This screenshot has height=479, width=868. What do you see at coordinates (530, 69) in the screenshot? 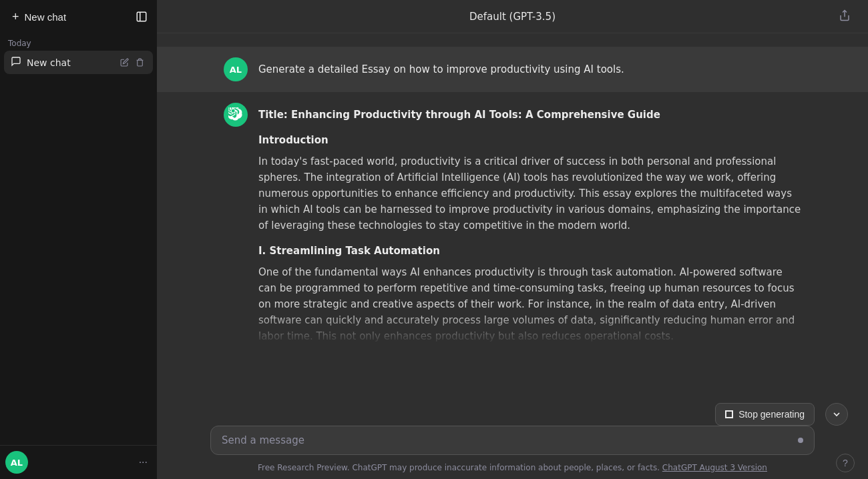
I see `user-message-body: Generate a detailed Essay on how to impr…` at bounding box center [530, 69].